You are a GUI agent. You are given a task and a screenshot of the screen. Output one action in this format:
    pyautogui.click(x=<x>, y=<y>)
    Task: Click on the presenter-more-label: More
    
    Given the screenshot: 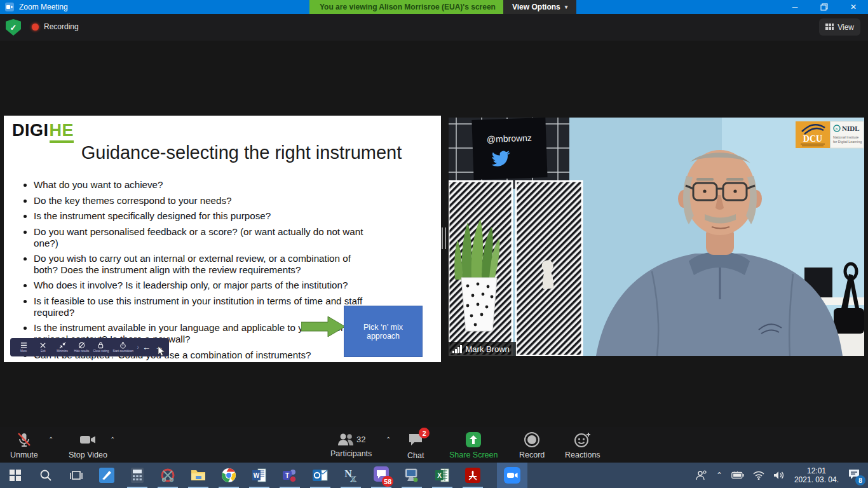 What is the action you would take?
    pyautogui.click(x=24, y=351)
    